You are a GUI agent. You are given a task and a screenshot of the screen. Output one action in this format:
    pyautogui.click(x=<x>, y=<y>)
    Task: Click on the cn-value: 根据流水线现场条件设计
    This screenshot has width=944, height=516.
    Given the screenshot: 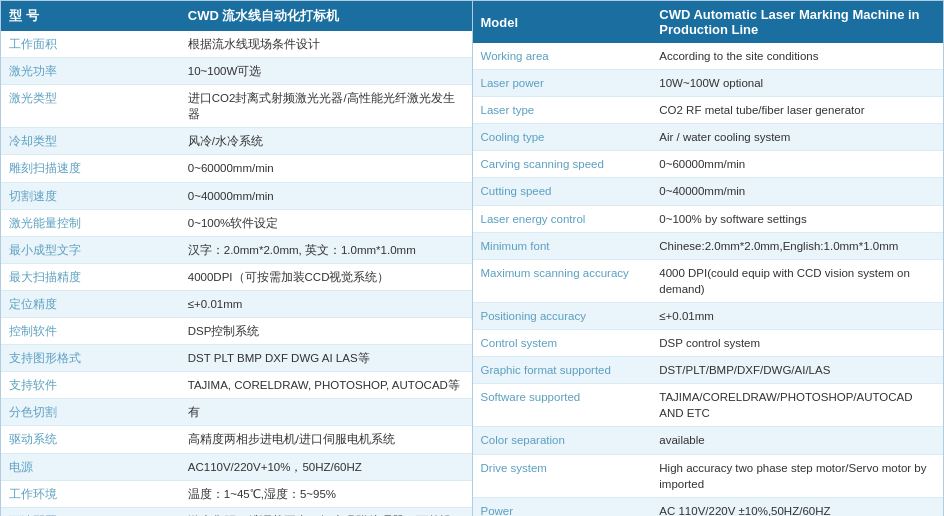 What is the action you would take?
    pyautogui.click(x=326, y=44)
    